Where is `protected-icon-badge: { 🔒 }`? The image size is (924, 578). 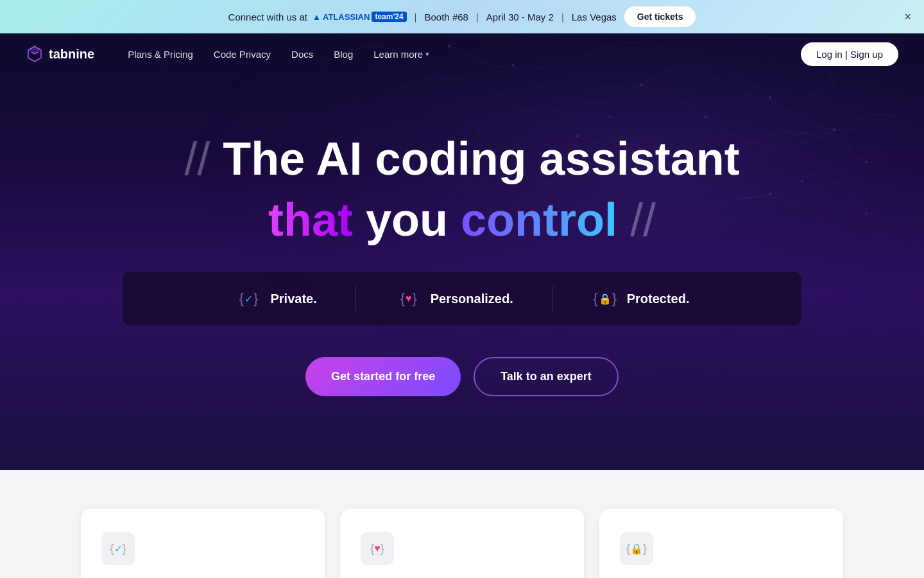 protected-icon-badge: { 🔒 } is located at coordinates (605, 299).